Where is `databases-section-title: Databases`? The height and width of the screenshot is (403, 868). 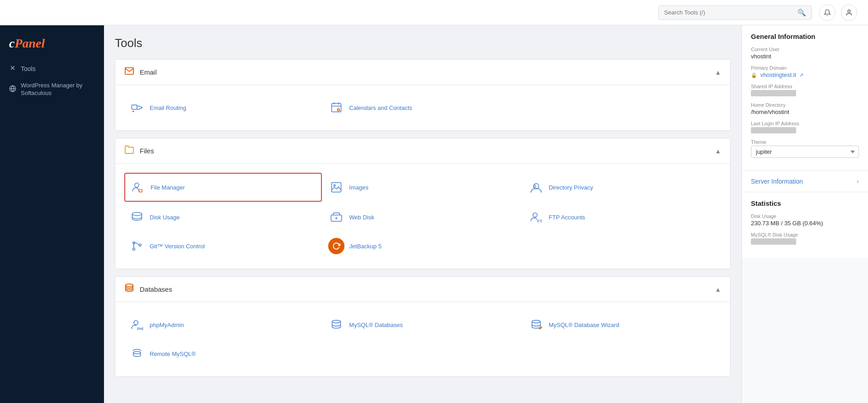 databases-section-title: Databases is located at coordinates (156, 289).